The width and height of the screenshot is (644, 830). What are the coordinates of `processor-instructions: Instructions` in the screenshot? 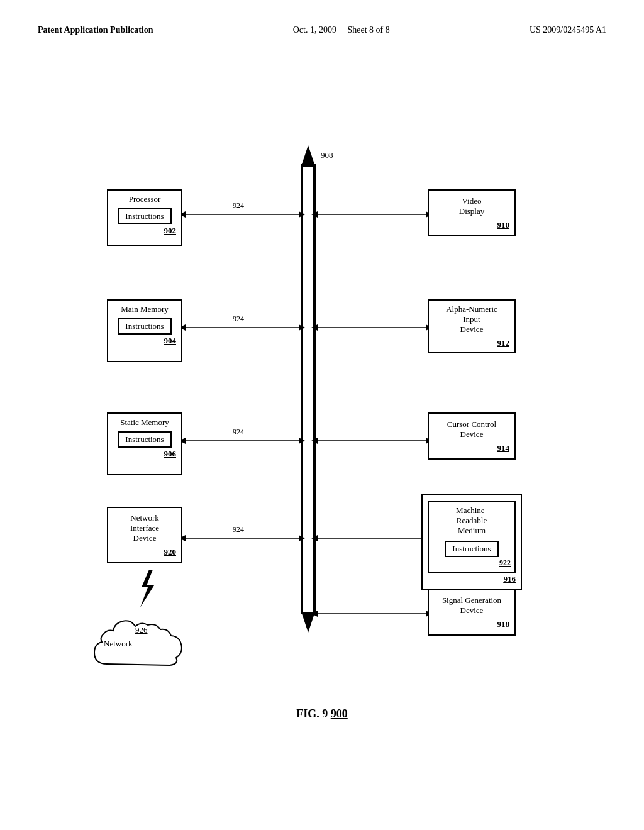 It's located at (145, 216).